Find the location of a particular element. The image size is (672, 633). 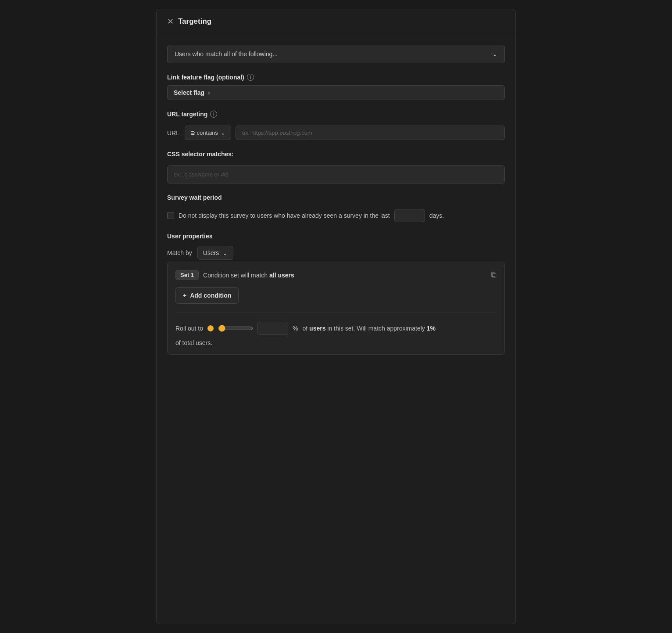

add-condition-plus-icon: + is located at coordinates (185, 295).